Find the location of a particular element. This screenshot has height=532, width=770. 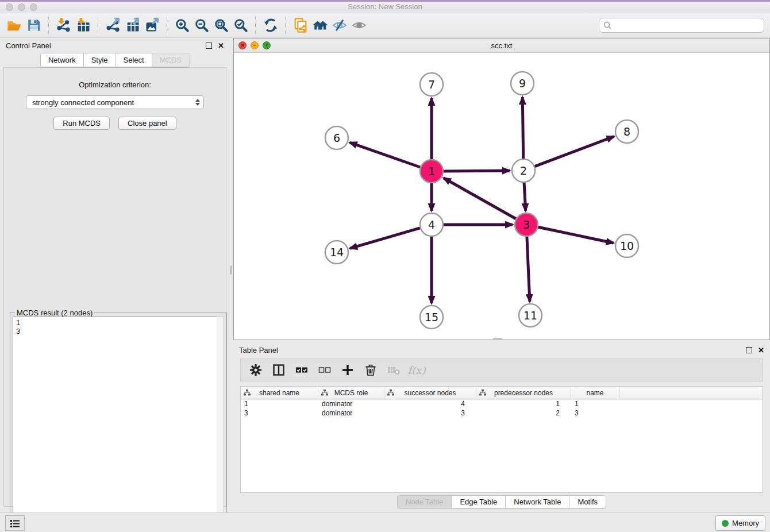

column-header-shared-name: shared name is located at coordinates (279, 393).